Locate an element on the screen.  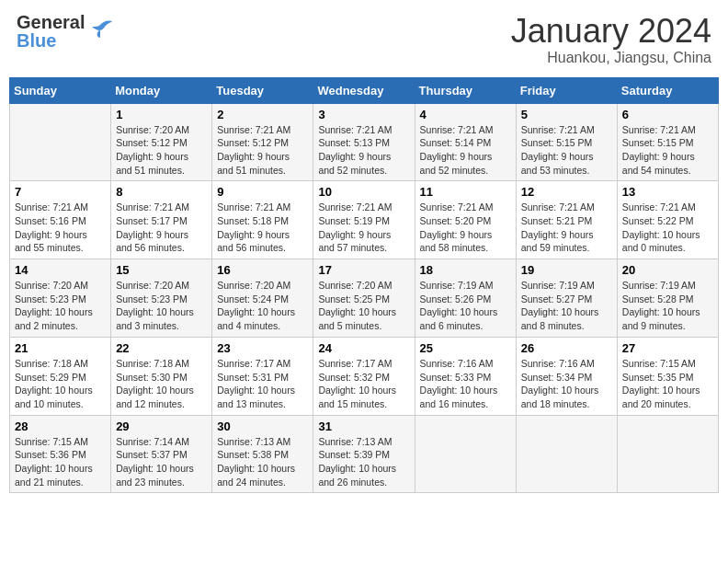
calendar-cell: 3Sunrise: 7:21 AM Sunset: 5:13 PM Daylig… is located at coordinates (364, 142).